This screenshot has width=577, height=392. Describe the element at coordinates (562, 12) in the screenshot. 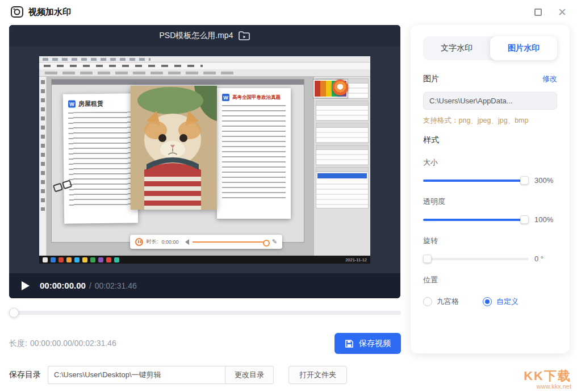

I see `close-button: ✕` at that location.